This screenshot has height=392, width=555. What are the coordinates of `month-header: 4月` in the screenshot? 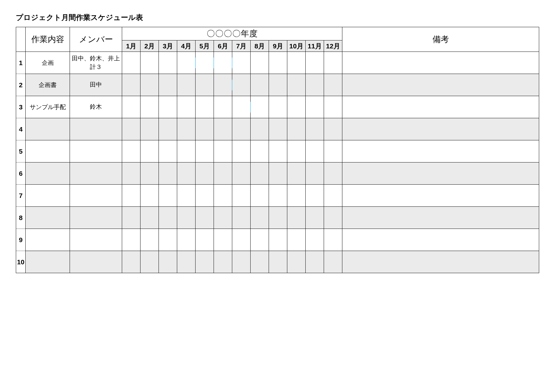 It's located at (186, 46).